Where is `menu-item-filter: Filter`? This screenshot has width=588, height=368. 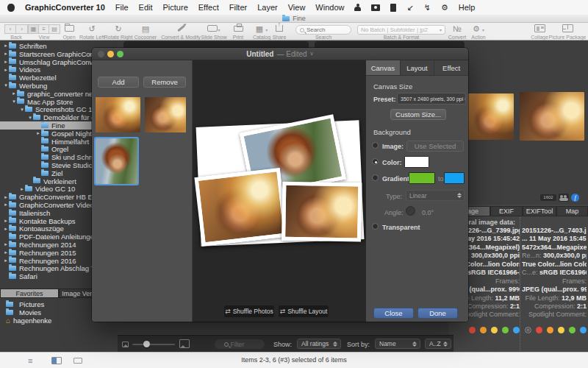
menu-item-filter: Filter is located at coordinates (238, 7).